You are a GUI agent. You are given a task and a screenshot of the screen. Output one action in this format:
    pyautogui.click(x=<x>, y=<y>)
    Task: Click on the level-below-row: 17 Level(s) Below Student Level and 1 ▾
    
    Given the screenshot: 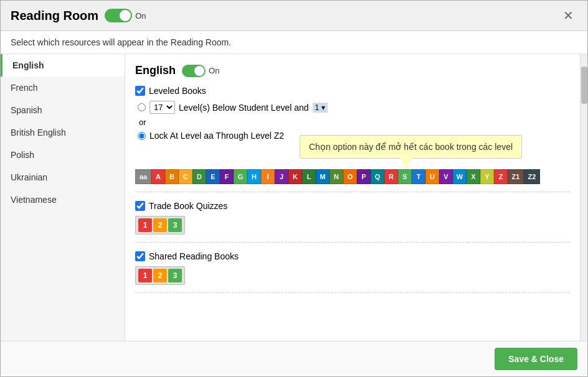 What is the action you would take?
    pyautogui.click(x=353, y=107)
    